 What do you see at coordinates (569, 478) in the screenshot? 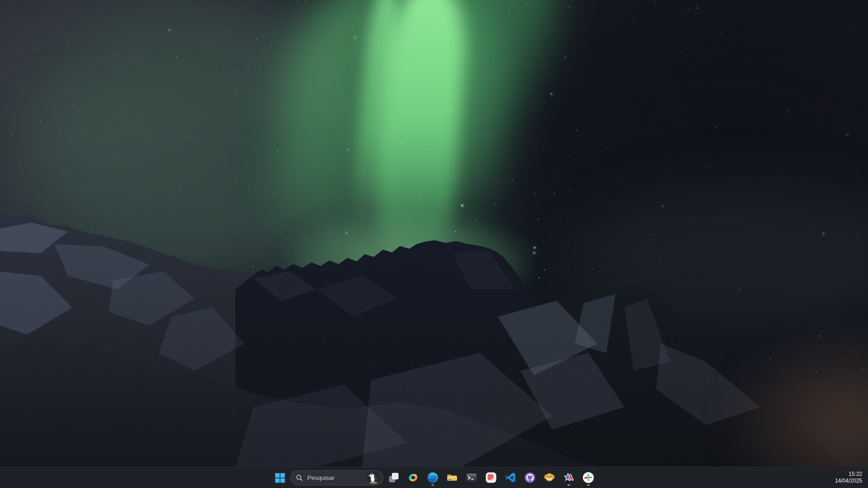
I see `taskbar-app-star-app` at bounding box center [569, 478].